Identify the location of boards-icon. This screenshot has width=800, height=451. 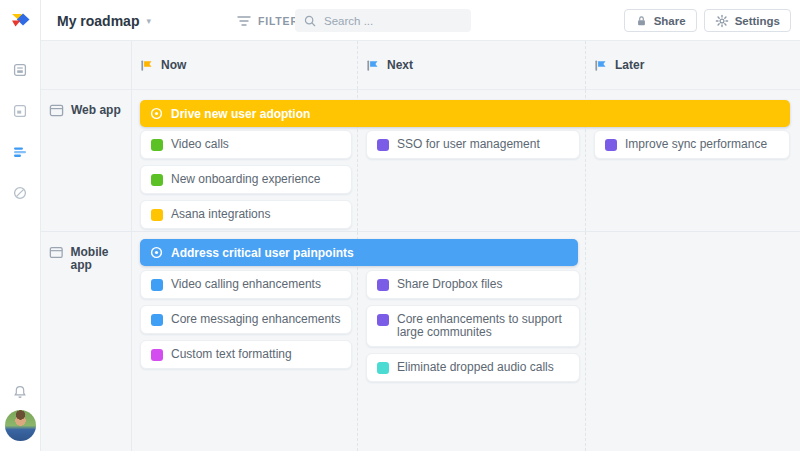
(20, 70).